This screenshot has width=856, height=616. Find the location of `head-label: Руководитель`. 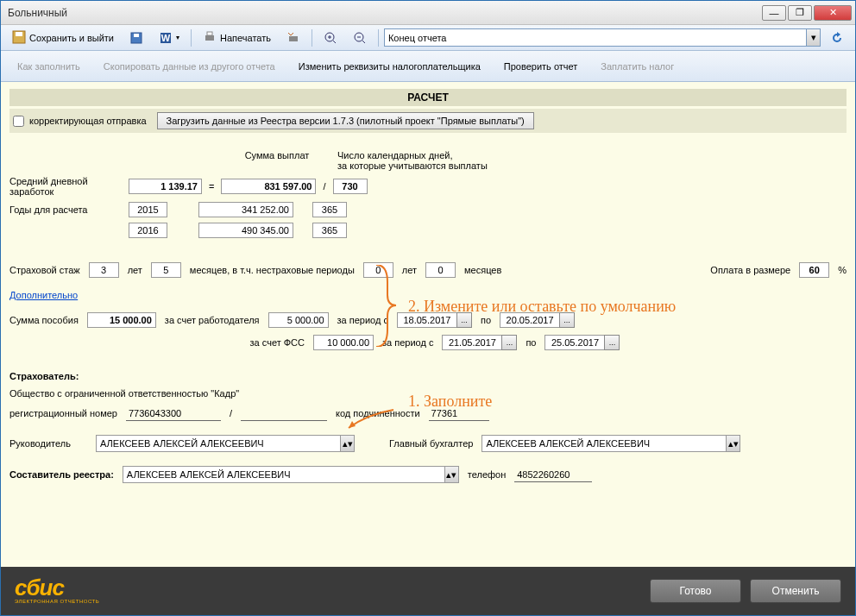

head-label: Руководитель is located at coordinates (48, 443).